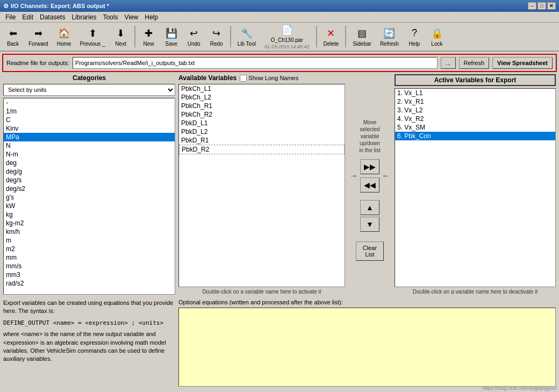  What do you see at coordinates (89, 137) in the screenshot?
I see `list-item: MPa` at bounding box center [89, 137].